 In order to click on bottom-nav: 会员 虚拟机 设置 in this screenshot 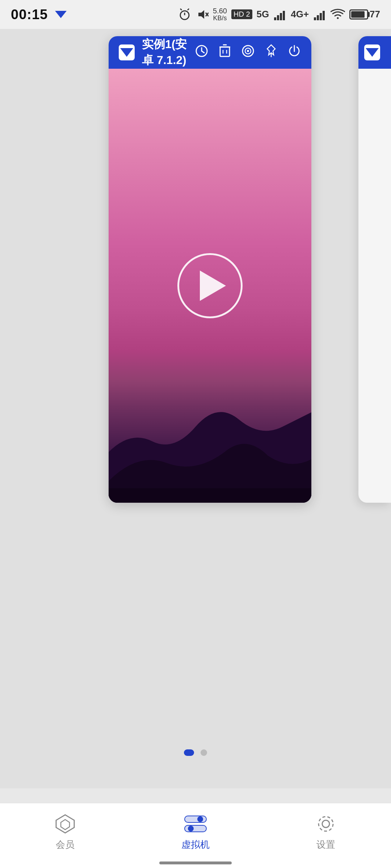, I will do `click(196, 835)`.